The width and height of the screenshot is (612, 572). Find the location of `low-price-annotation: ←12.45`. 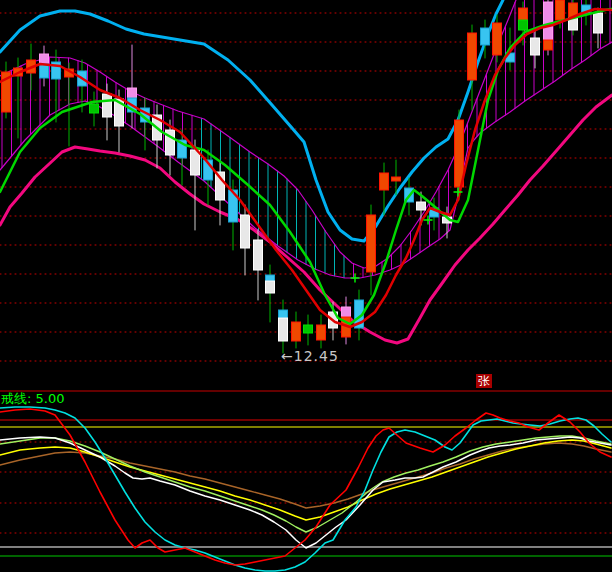

low-price-annotation: ←12.45 is located at coordinates (310, 356).